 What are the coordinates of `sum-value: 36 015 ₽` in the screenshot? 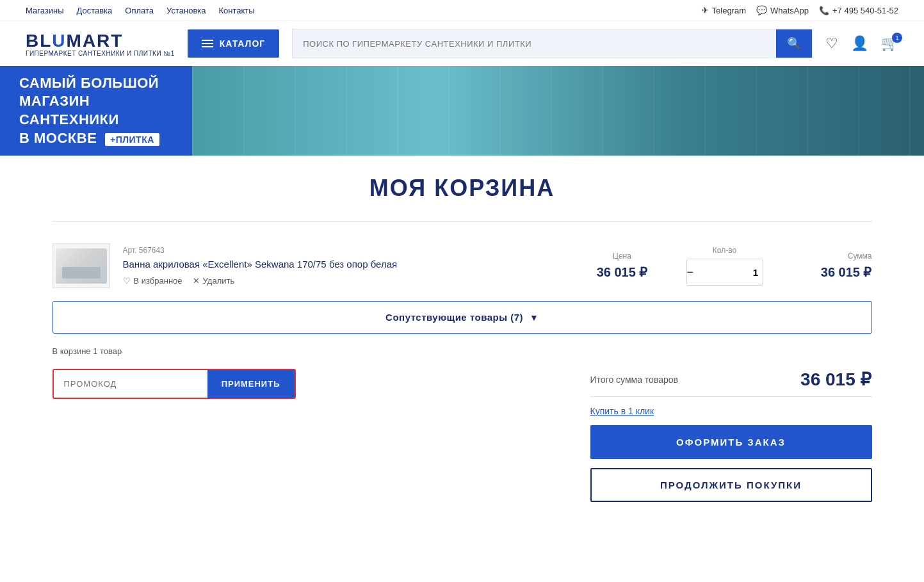 It's located at (831, 272).